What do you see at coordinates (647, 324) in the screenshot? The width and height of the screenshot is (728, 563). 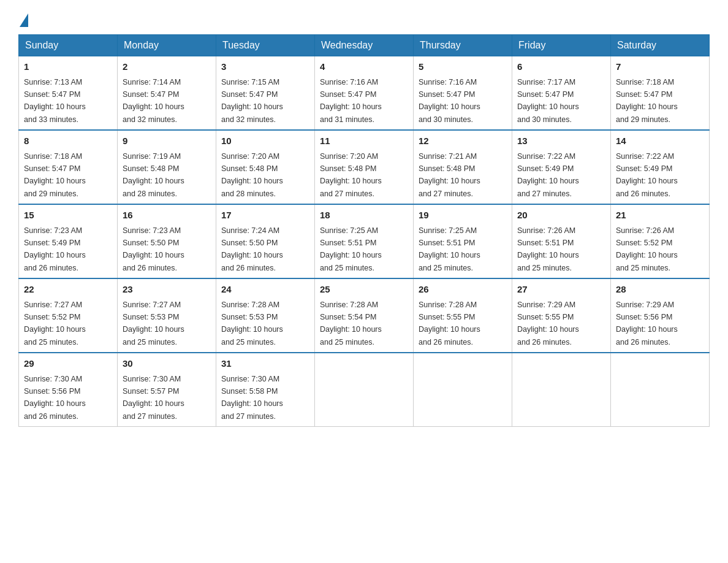 I see `day-info: Sunrise: 7:29 AMSunset: 5:56 PMDaylight:…` at bounding box center [647, 324].